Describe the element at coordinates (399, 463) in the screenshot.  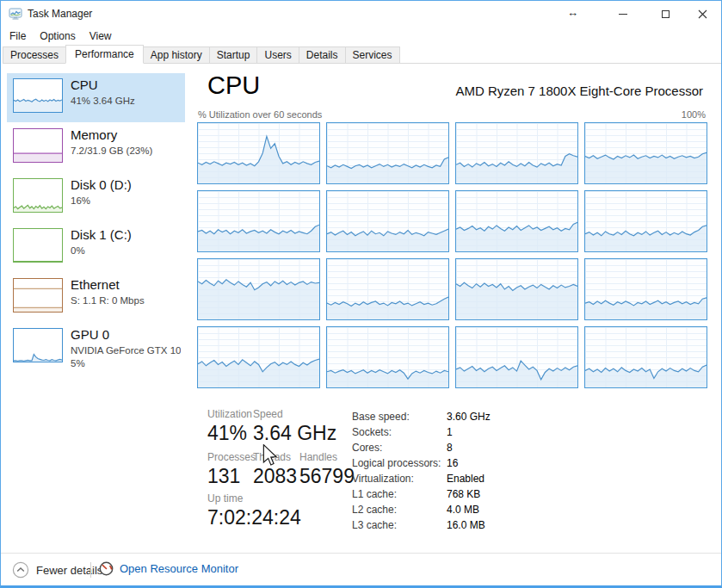
I see `detail-label: Logical processors:` at that location.